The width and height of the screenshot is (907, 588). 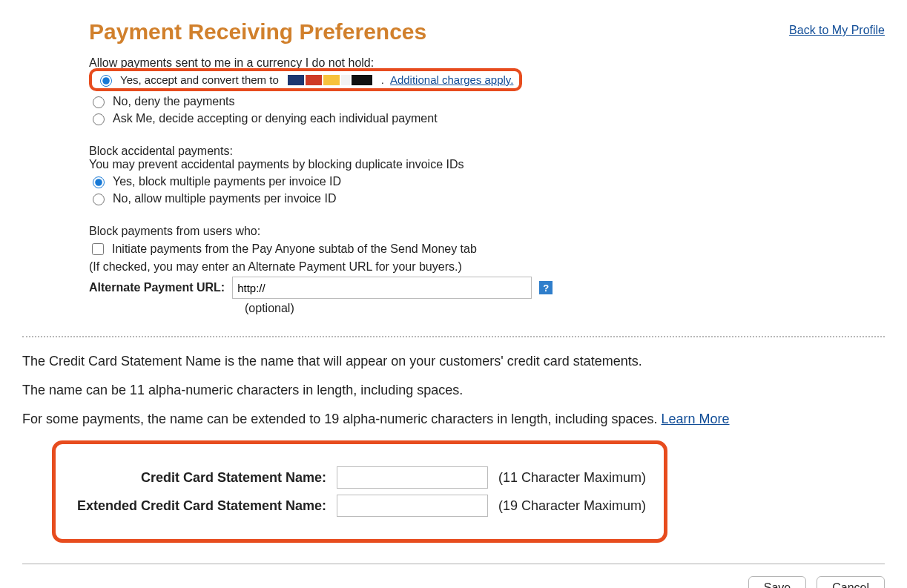 I want to click on cc-ext-name-input, so click(x=412, y=506).